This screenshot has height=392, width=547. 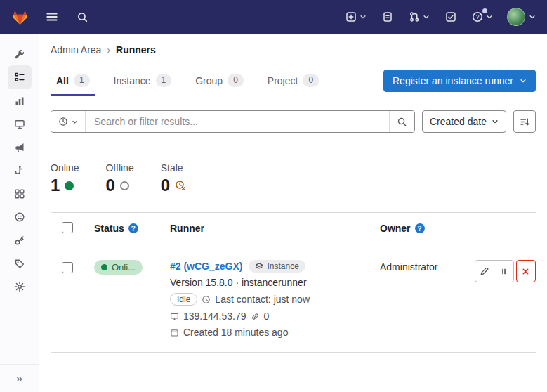 What do you see at coordinates (294, 178) in the screenshot?
I see `runner-status-stats: Online 1 Offline 0 Stale 0` at bounding box center [294, 178].